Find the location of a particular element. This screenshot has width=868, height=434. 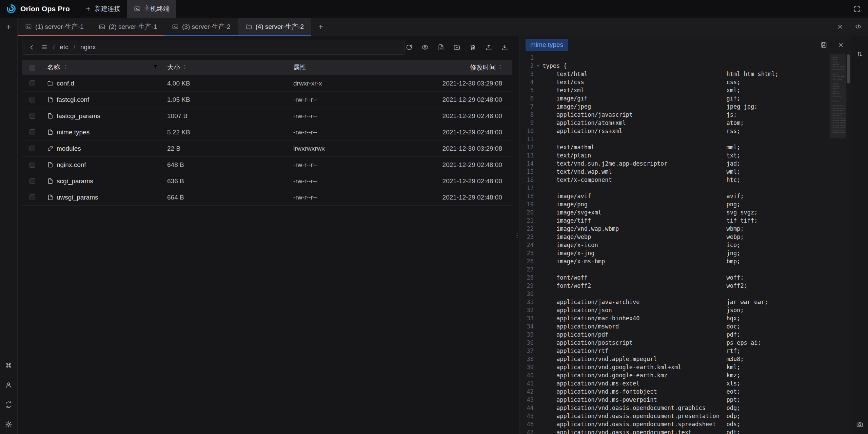

line-content: application/atom+xml atom; is located at coordinates (643, 123).